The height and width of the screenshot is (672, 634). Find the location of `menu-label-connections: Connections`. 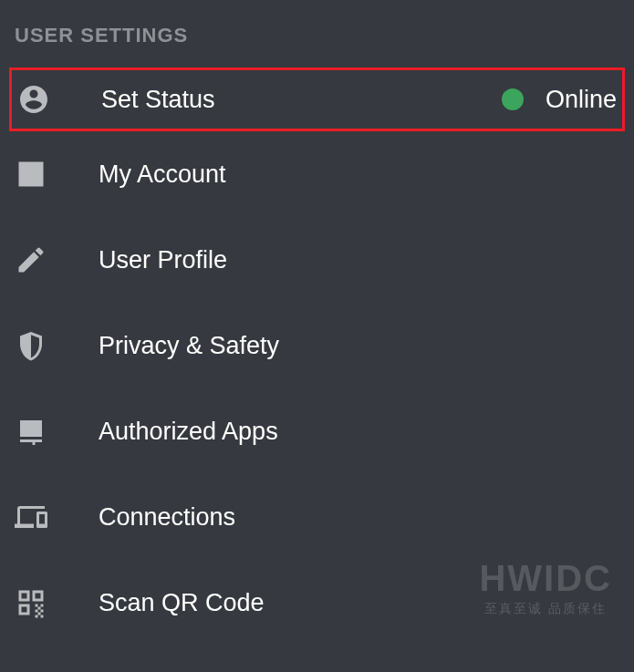

menu-label-connections: Connections is located at coordinates (359, 518).